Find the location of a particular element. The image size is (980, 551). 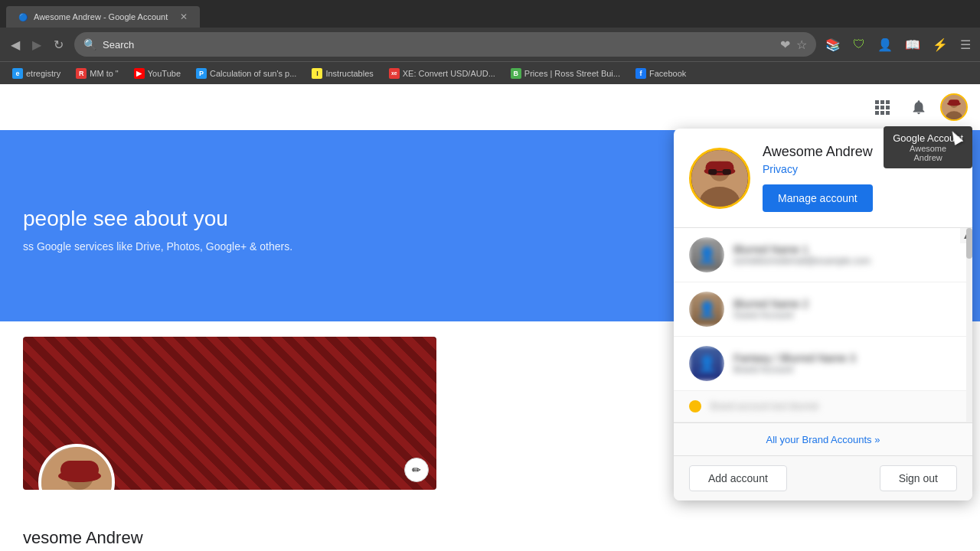

header-icons is located at coordinates (917, 107).